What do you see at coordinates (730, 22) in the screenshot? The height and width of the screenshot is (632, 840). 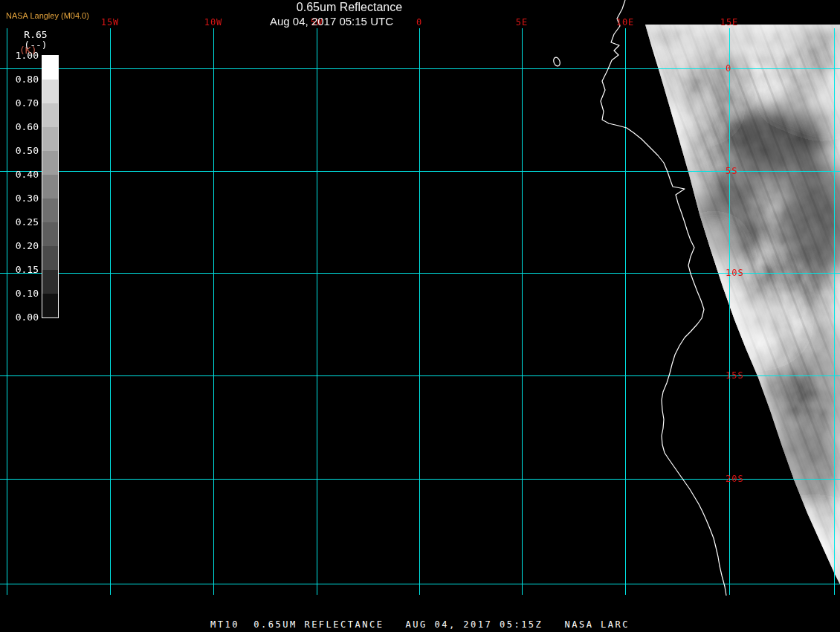 I see `longitude-label: 15E` at bounding box center [730, 22].